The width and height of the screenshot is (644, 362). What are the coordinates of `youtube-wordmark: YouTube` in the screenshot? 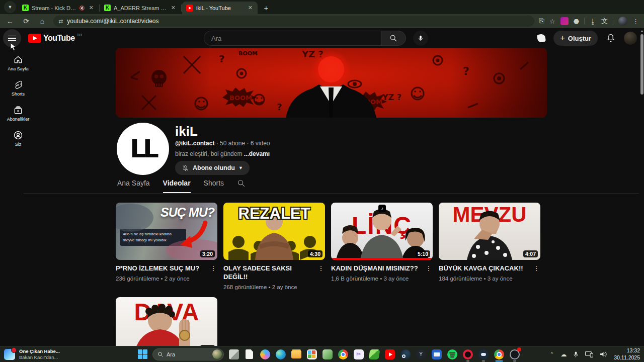 It's located at (59, 38).